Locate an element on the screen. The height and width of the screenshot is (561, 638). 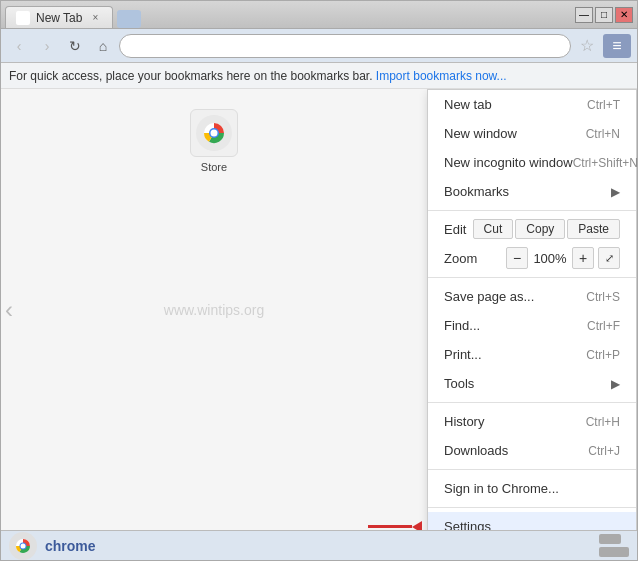
store-label: Store is located at coordinates (214, 167).